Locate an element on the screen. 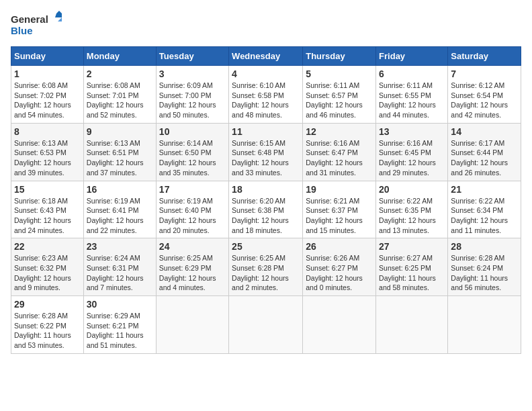 The image size is (532, 411). weekday-header-tuesday: Tuesday is located at coordinates (192, 56).